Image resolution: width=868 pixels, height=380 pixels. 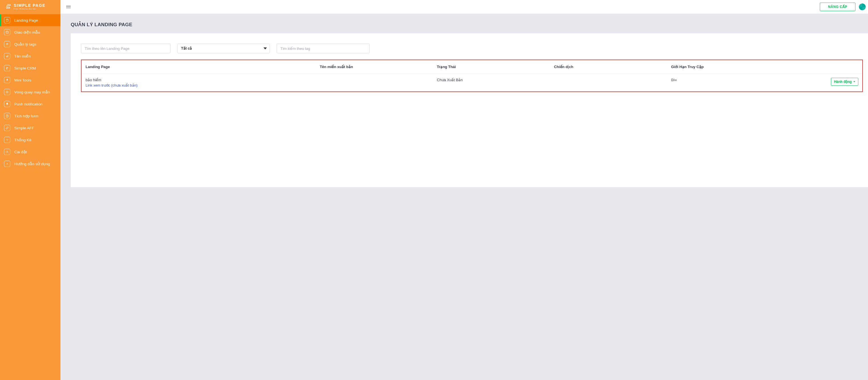 What do you see at coordinates (30, 20) in the screenshot?
I see `sidebar-item-landing-page: Landing Page` at bounding box center [30, 20].